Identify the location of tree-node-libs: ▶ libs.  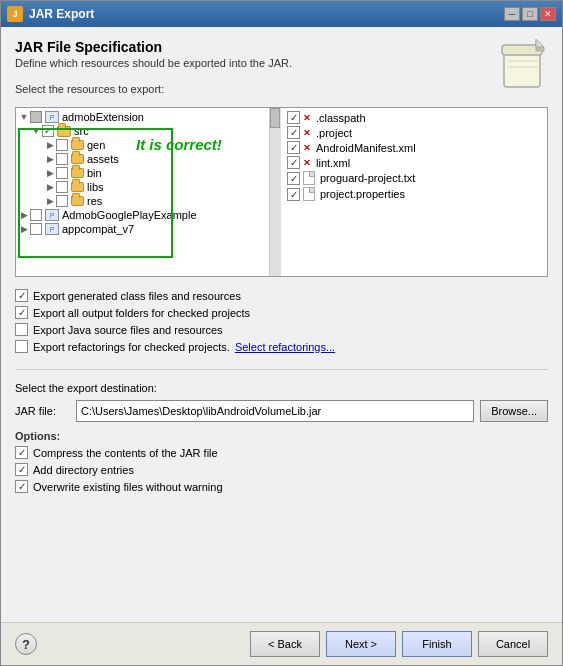
(142, 187).